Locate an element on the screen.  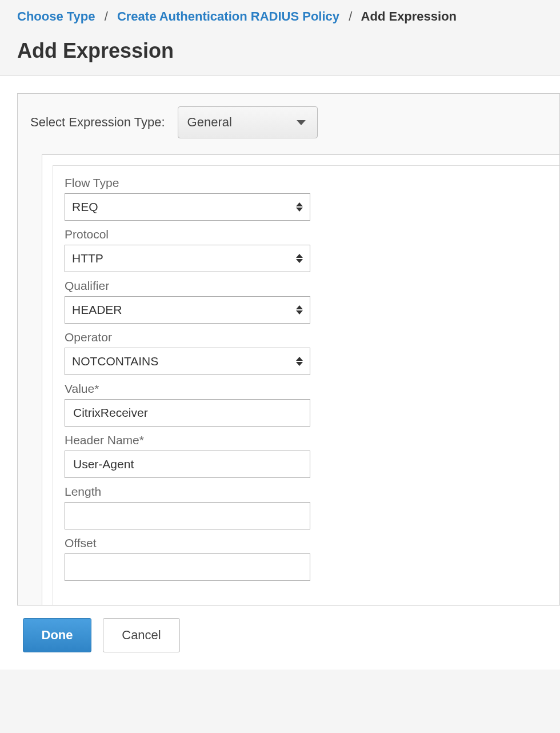
page-title: Add Expression is located at coordinates (280, 51).